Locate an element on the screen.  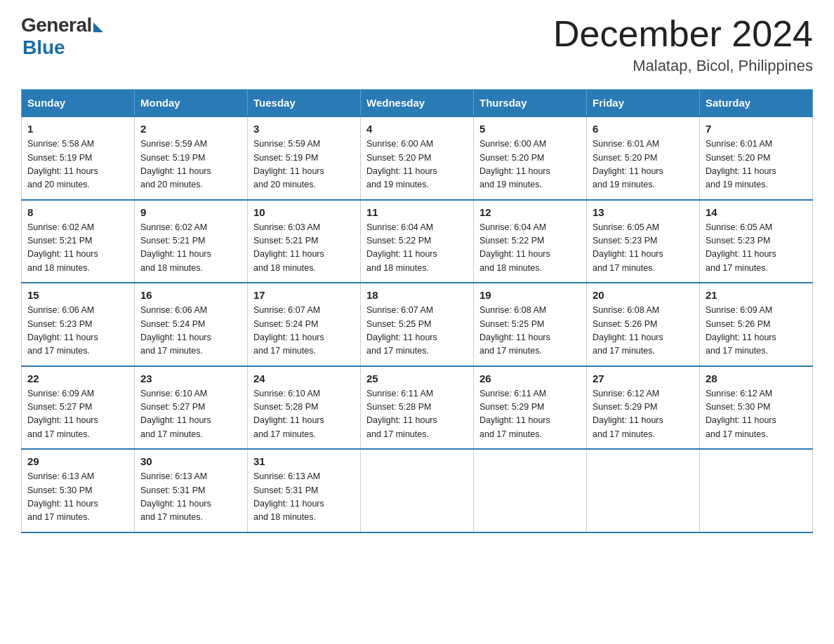
day-number: 3 is located at coordinates (304, 129).